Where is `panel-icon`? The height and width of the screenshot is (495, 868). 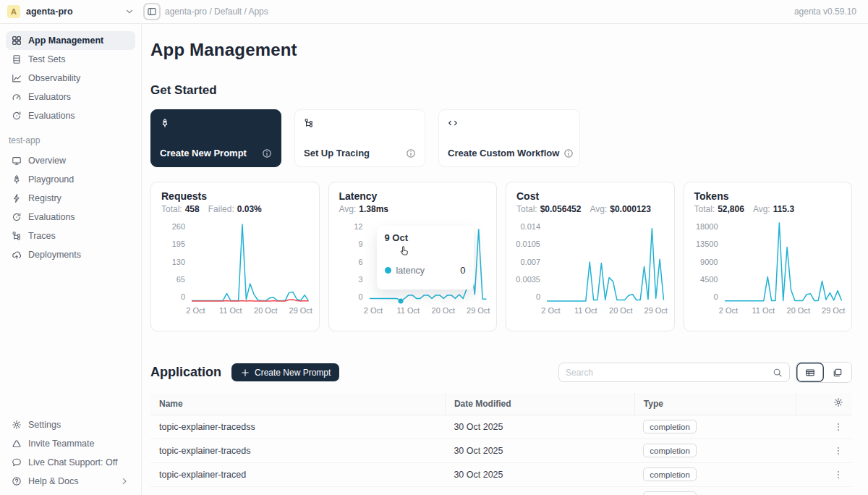
panel-icon is located at coordinates (152, 12).